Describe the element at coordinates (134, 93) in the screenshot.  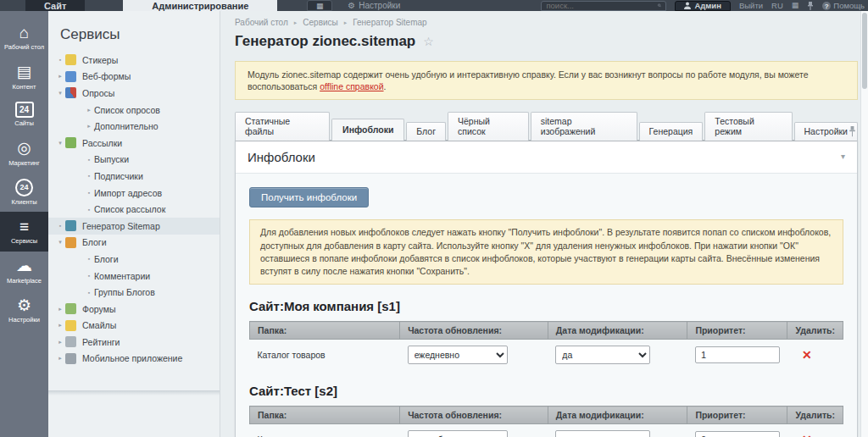
I see `menu-item-polls: ▾Опросы` at that location.